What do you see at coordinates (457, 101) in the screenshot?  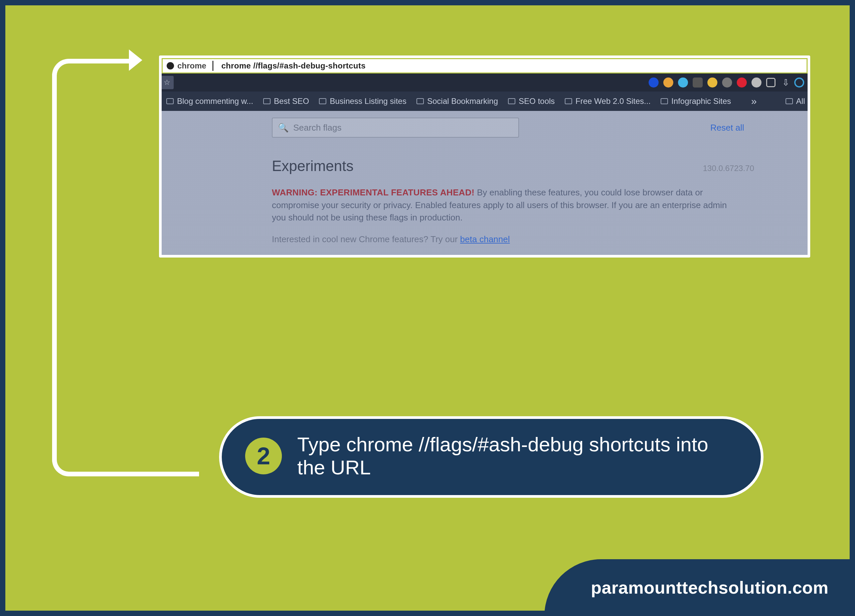 I see `bookmark-item: Social Bookmarking` at bounding box center [457, 101].